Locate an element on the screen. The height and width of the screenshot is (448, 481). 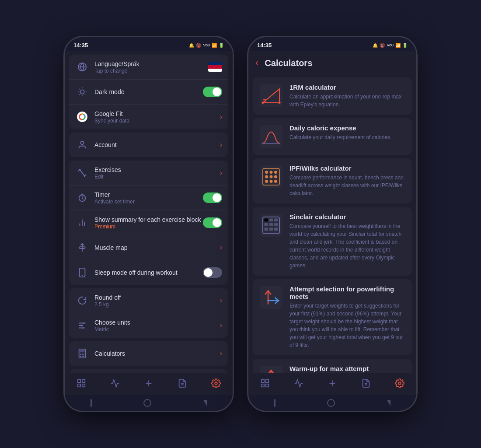
account-title: Account is located at coordinates (157, 145).